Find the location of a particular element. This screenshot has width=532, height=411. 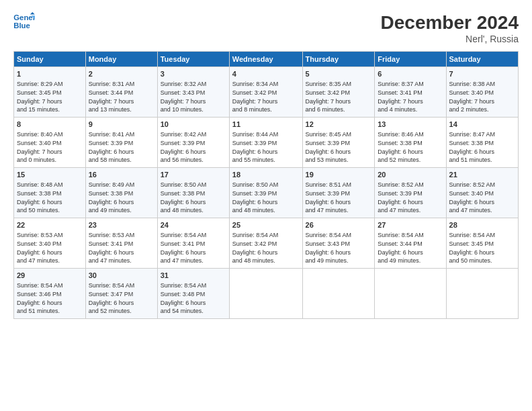

day-info: Sunrise: 8:34 AM is located at coordinates (266, 85).